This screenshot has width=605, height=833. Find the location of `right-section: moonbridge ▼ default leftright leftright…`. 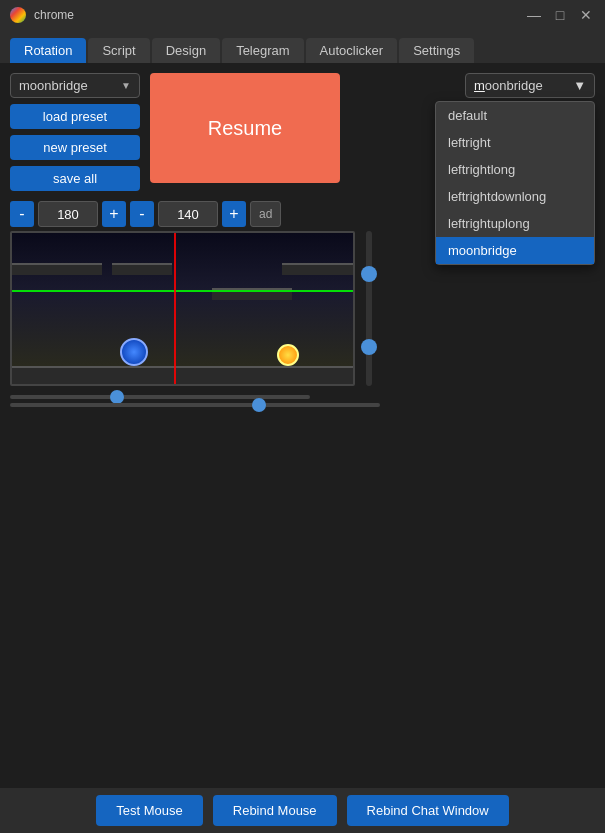

right-section: moonbridge ▼ default leftright leftright… is located at coordinates (472, 132).